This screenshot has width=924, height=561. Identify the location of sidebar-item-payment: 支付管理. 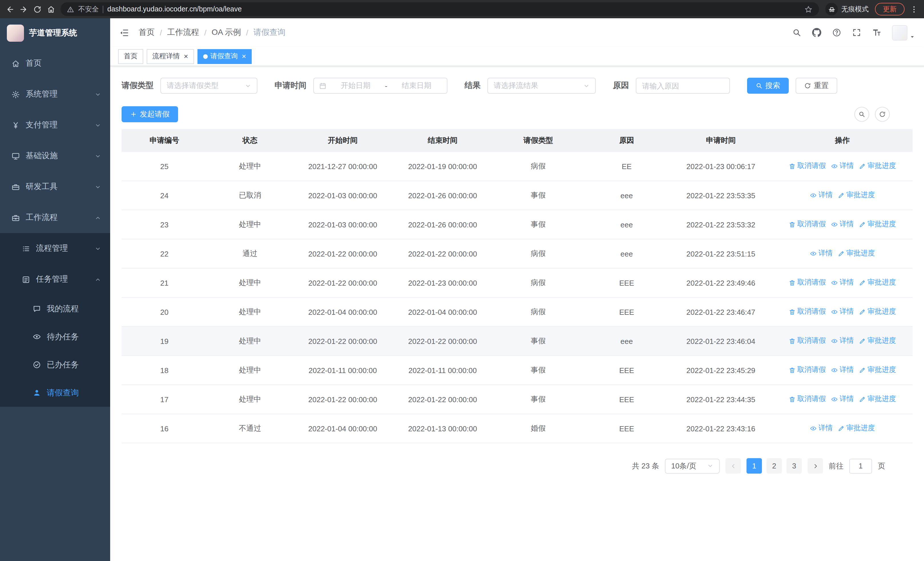
(55, 125).